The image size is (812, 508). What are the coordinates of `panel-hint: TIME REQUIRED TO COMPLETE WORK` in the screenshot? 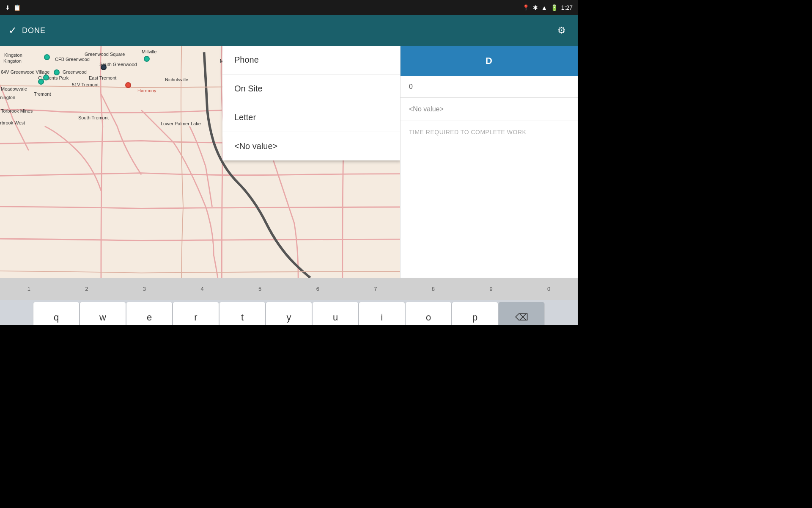 It's located at (489, 132).